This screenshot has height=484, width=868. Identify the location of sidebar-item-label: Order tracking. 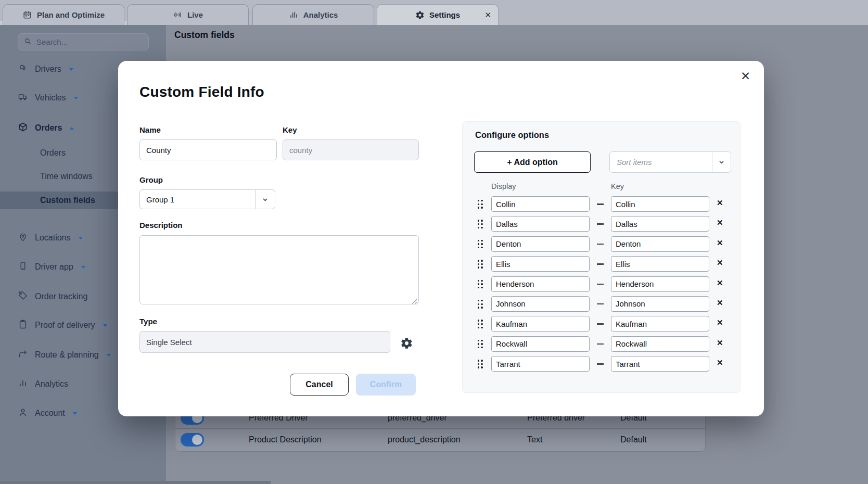
(61, 297).